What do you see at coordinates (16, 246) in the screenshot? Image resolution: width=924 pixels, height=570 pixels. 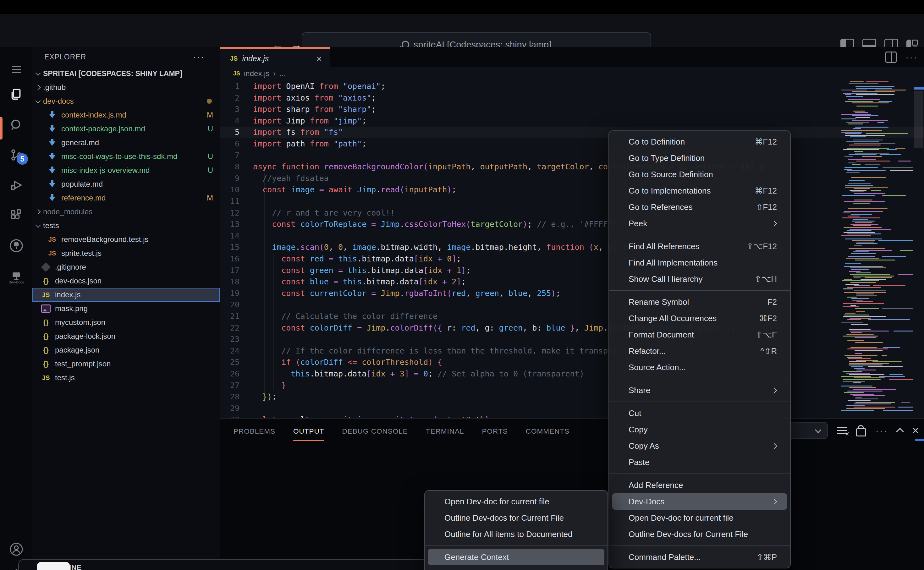 I see `github-activity-button` at bounding box center [16, 246].